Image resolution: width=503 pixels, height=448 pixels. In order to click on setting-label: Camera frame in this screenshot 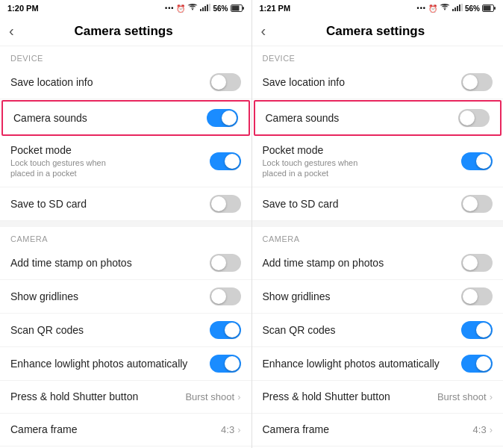, I will do `click(296, 429)`.